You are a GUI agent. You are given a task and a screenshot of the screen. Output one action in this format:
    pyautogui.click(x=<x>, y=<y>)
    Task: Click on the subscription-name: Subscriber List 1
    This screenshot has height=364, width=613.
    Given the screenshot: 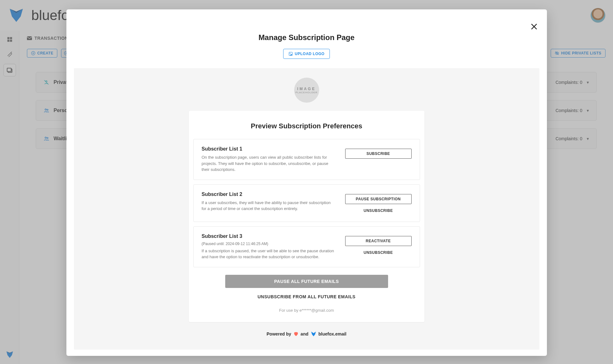 What is the action you would take?
    pyautogui.click(x=269, y=149)
    